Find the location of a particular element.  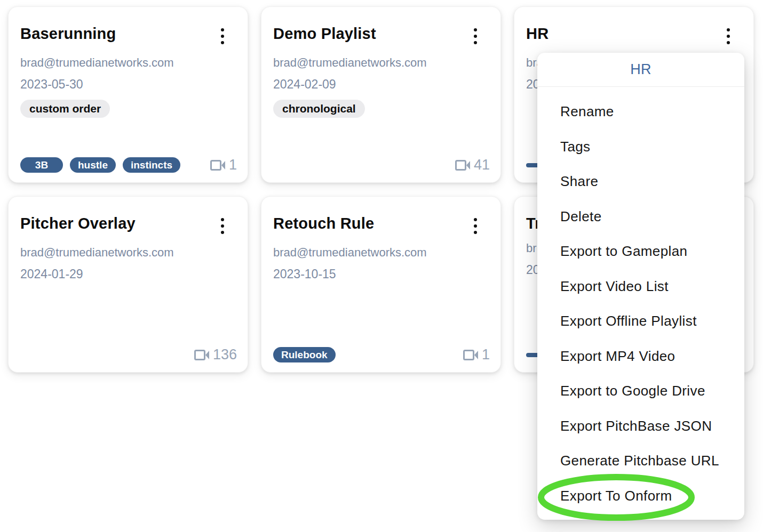

playlist-date: 2024-02-09 is located at coordinates (377, 84).